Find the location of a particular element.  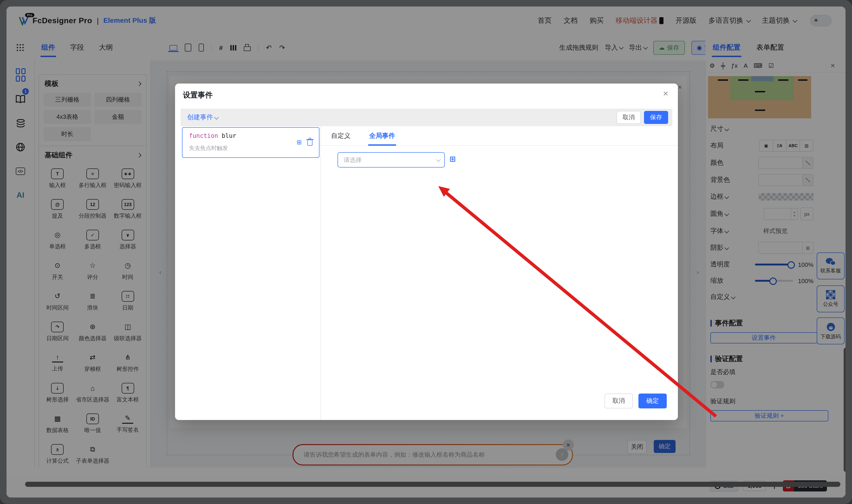

delete-event-icon is located at coordinates (310, 143).